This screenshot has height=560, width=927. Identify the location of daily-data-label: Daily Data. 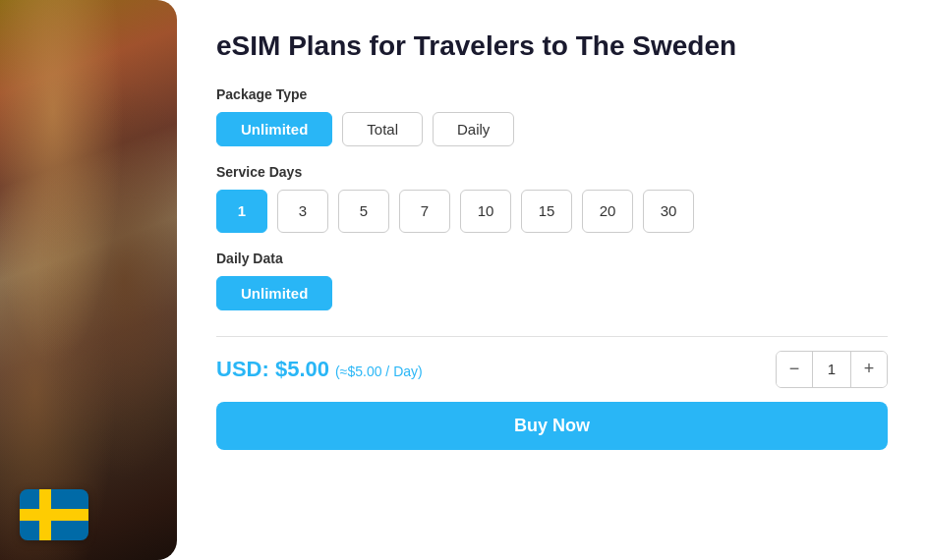
(552, 258).